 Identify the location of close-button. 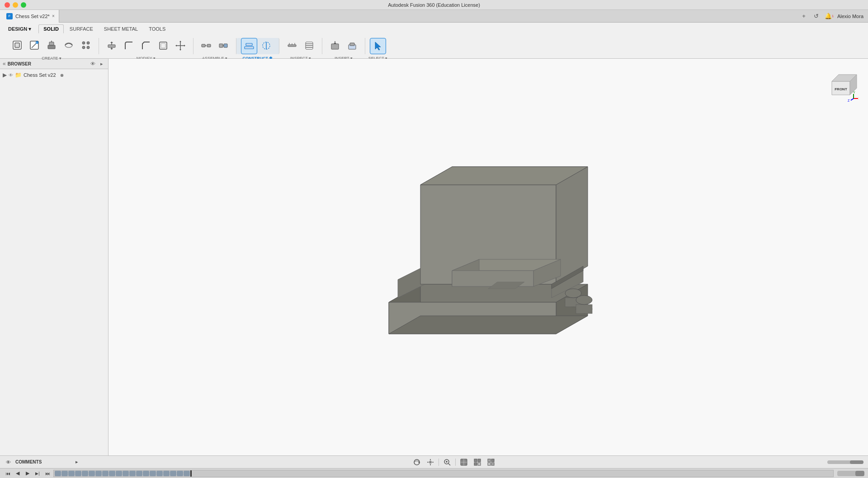
(7, 5).